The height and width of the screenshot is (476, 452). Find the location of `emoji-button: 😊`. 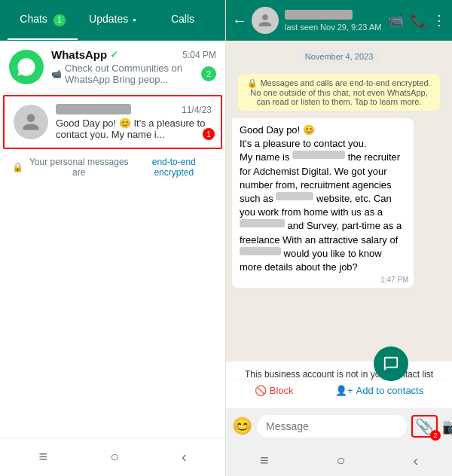

emoji-button: 😊 is located at coordinates (243, 426).